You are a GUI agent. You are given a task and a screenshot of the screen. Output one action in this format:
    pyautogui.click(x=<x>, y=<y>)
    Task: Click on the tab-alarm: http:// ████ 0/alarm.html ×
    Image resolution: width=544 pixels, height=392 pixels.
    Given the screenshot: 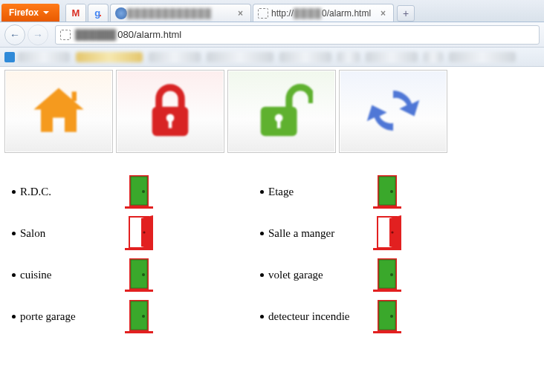 What is the action you would take?
    pyautogui.click(x=323, y=13)
    